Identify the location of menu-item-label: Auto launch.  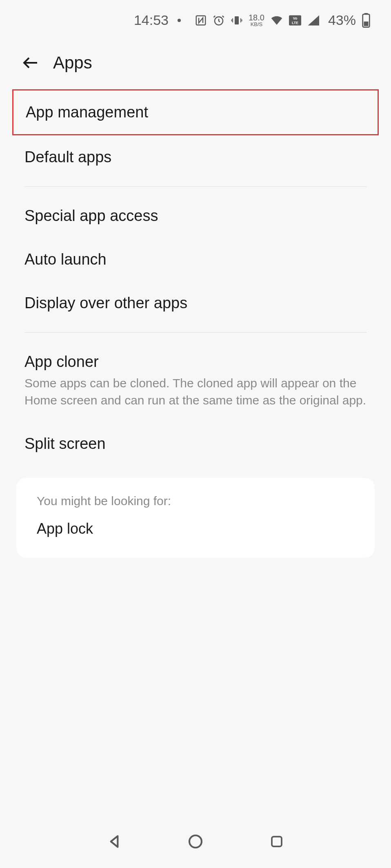
(196, 259).